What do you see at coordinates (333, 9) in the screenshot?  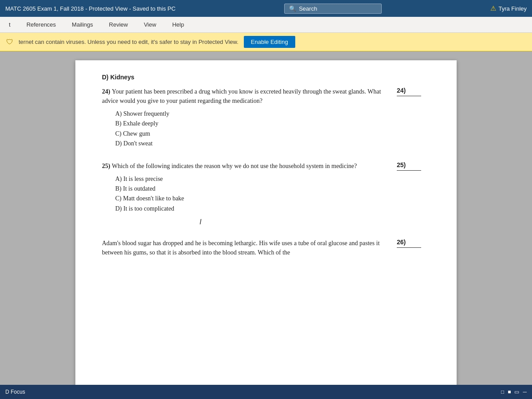 I see `search-box: 🔍 Search` at bounding box center [333, 9].